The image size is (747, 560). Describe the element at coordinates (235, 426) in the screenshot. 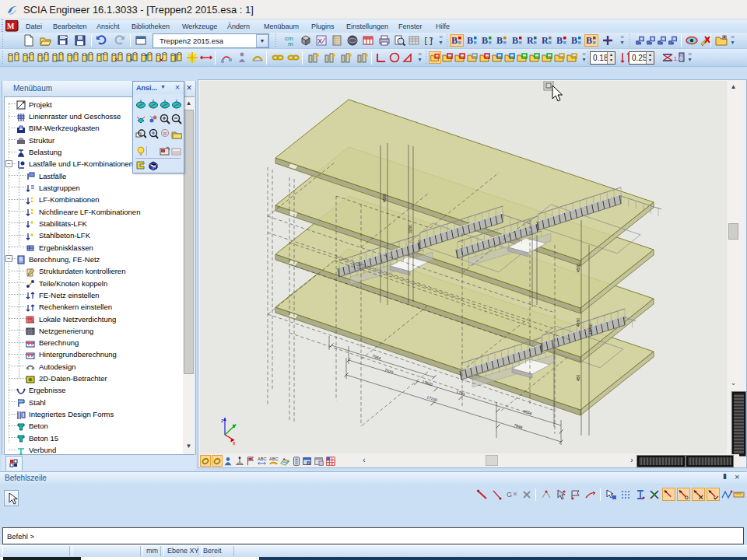

I see `svg-text: Y` at that location.